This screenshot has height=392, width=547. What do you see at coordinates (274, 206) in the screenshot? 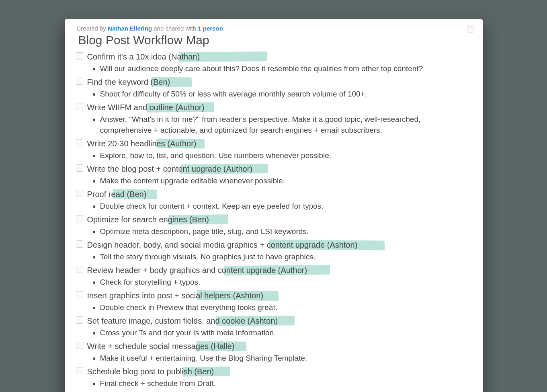
I see `task-sub-list: Double check for content + context. Keep…` at bounding box center [274, 206].